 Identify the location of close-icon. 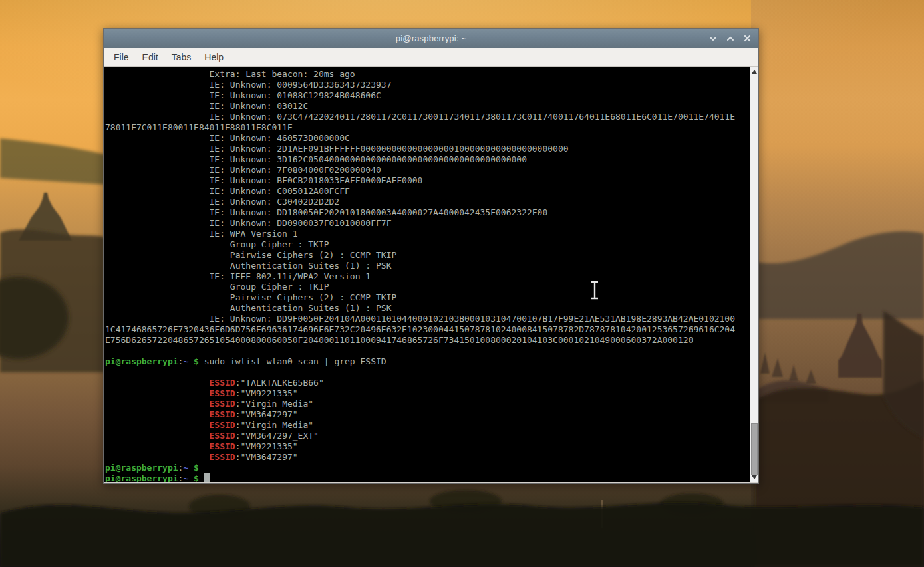
(748, 39).